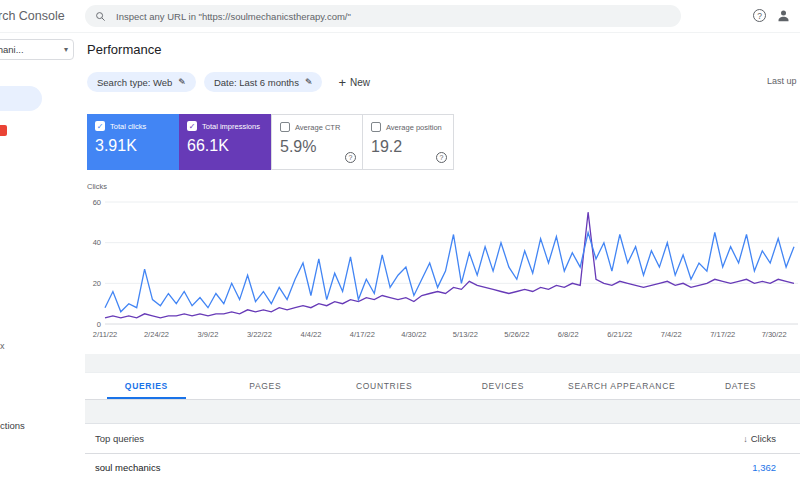  What do you see at coordinates (516, 334) in the screenshot?
I see `svg-text: 5/26/22` at bounding box center [516, 334].